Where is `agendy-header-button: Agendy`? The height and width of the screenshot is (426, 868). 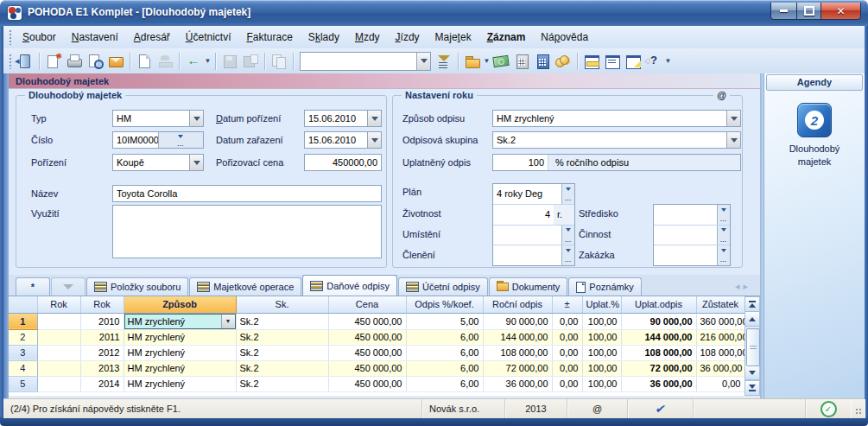 agendy-header-button: Agendy is located at coordinates (814, 83).